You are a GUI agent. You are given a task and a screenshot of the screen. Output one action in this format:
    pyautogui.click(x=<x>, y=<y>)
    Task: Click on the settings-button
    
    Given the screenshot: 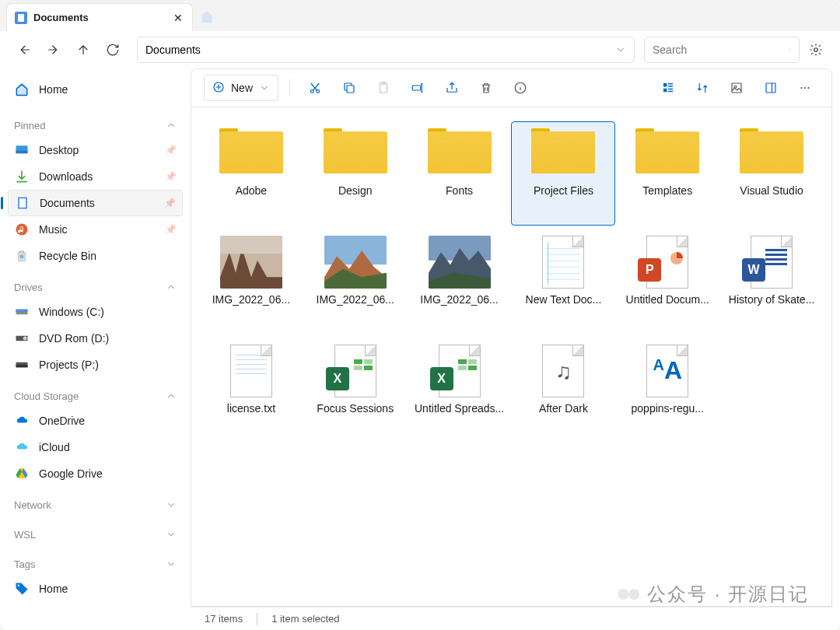 What is the action you would take?
    pyautogui.click(x=816, y=50)
    